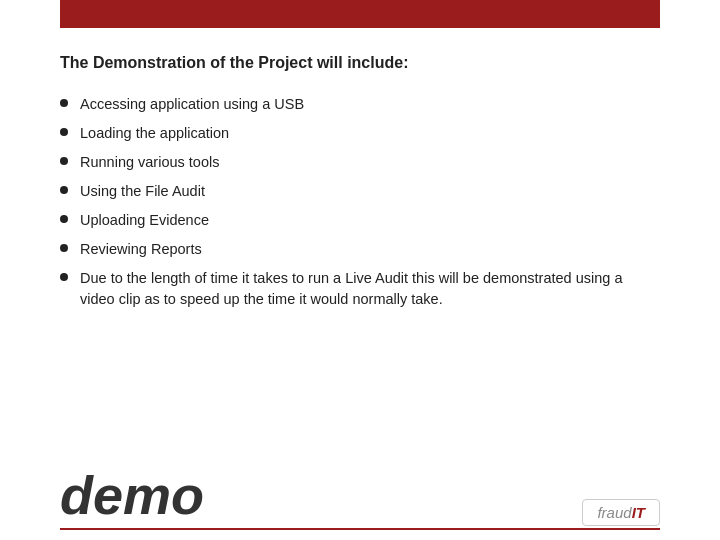 This screenshot has height=540, width=720. I want to click on list-item-text: Running various tools, so click(150, 162).